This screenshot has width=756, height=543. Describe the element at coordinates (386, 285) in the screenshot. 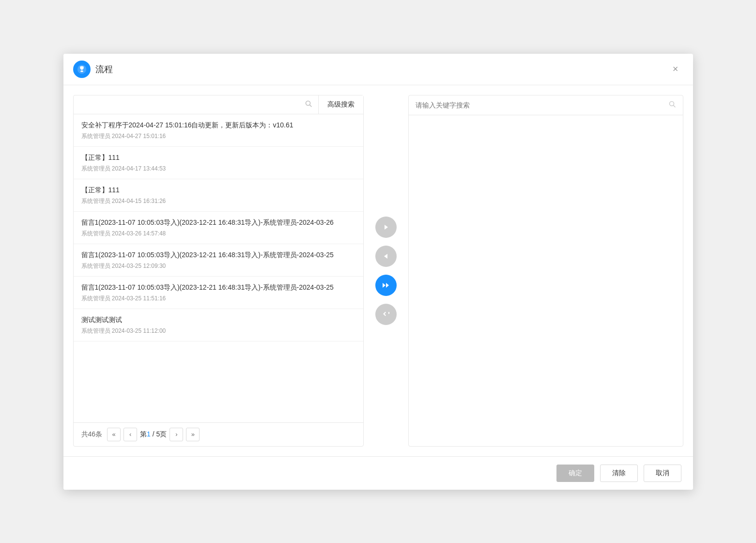

I see `forward-all-button` at that location.